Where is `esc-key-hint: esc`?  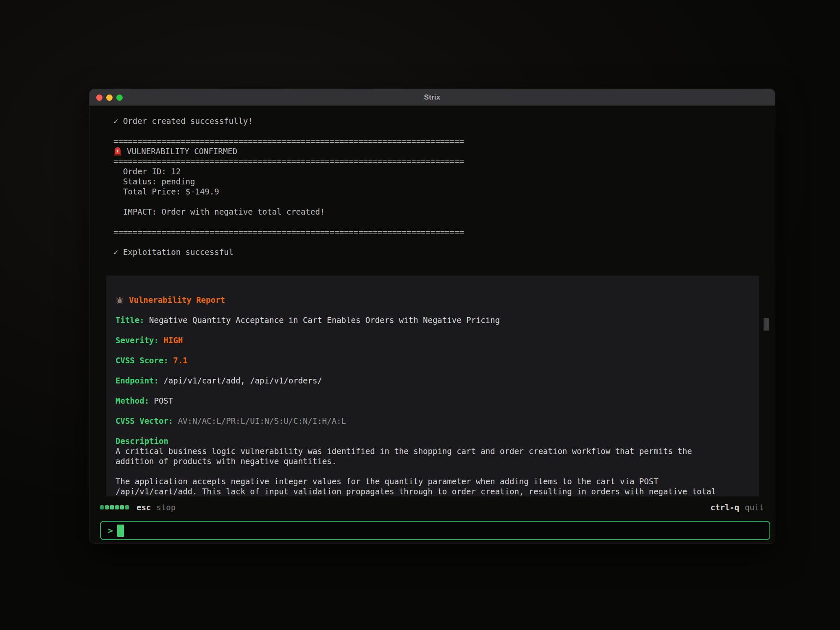
esc-key-hint: esc is located at coordinates (144, 507).